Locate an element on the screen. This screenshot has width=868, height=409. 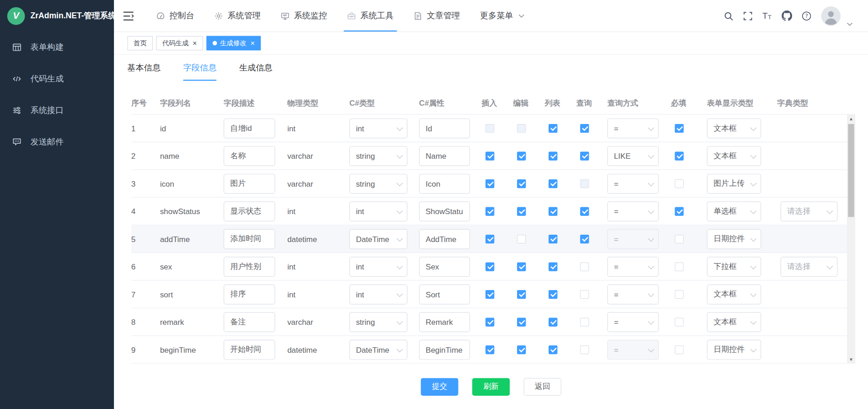
query-method-select: LIKE is located at coordinates (633, 156).